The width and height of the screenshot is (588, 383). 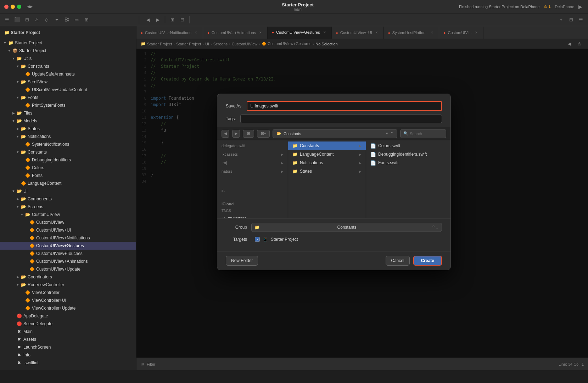 What do you see at coordinates (68, 308) in the screenshot?
I see `tree-item: ▶ 🔶 ViewController+Update` at bounding box center [68, 308].